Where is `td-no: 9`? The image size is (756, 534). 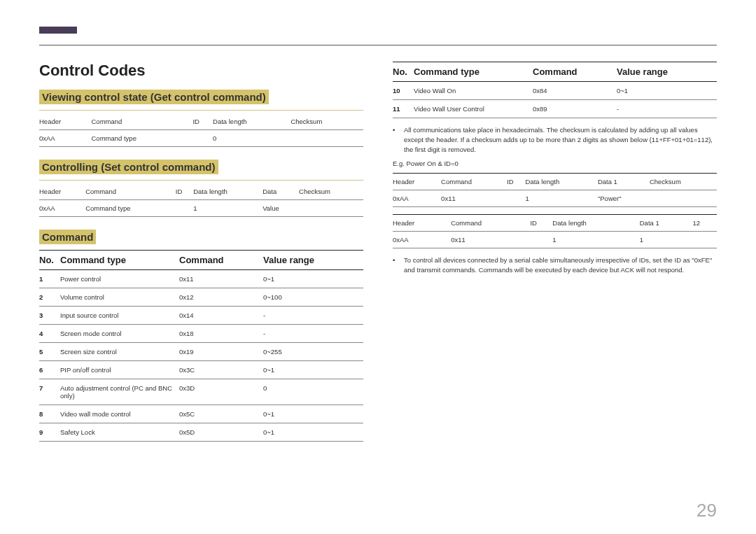 td-no: 9 is located at coordinates (50, 433).